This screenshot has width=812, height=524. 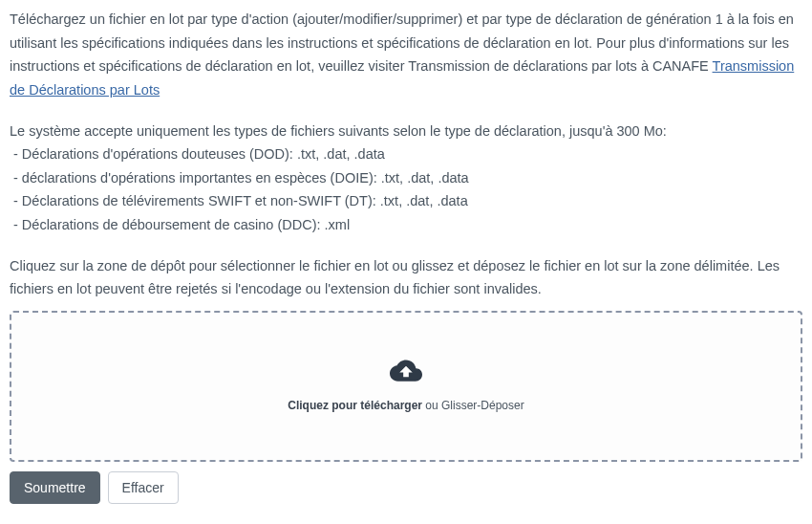 I want to click on dropzone-text: Cliquez pour télécharger ou Glisser-Dépo…, so click(x=405, y=405).